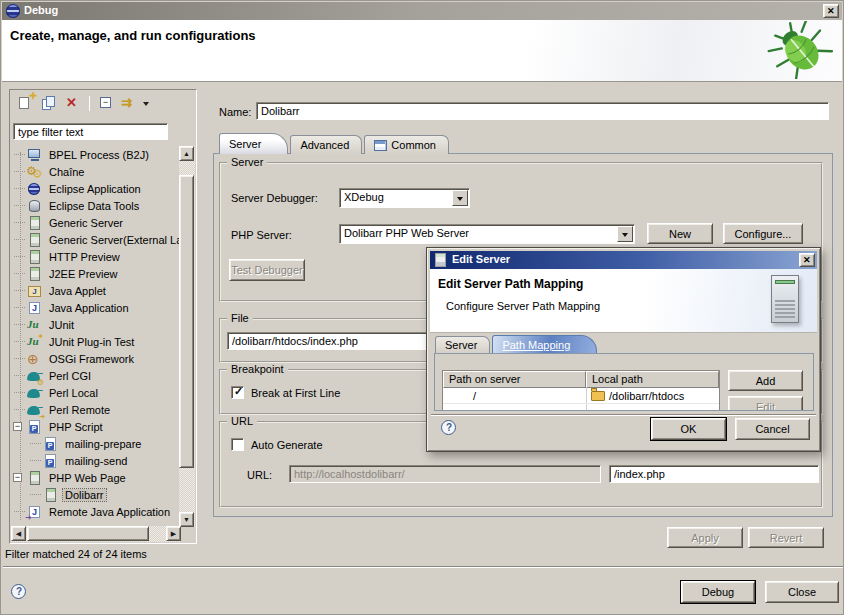 This screenshot has width=844, height=615. Describe the element at coordinates (174, 534) in the screenshot. I see `scroll-right-icon` at that location.